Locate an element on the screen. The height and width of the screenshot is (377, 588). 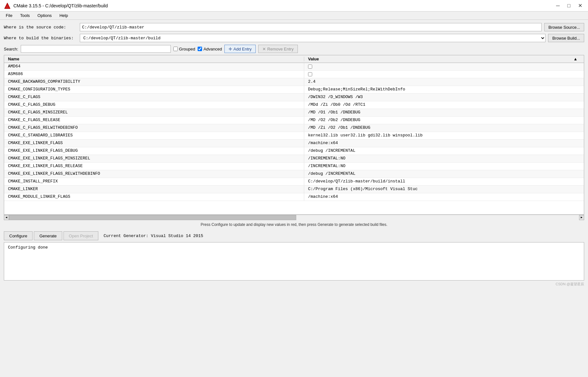
generator-text: Current Generator: Visual Studio 14 2015 is located at coordinates (153, 236).